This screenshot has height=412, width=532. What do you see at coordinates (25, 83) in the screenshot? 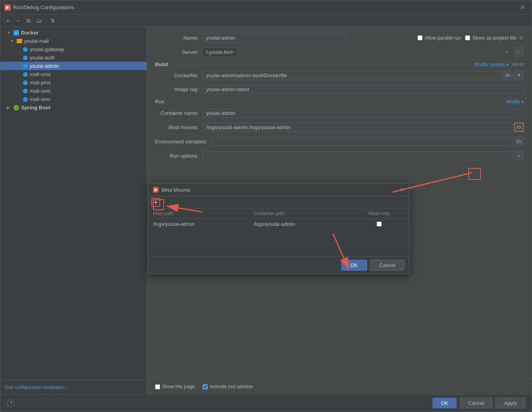
I see `pms-docker-icon` at bounding box center [25, 83].